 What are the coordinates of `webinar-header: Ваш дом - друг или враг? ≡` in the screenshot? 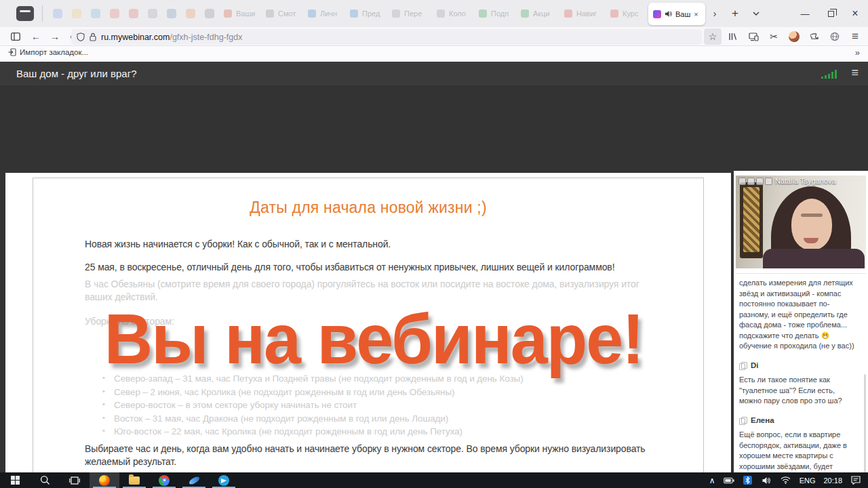 It's located at (434, 73).